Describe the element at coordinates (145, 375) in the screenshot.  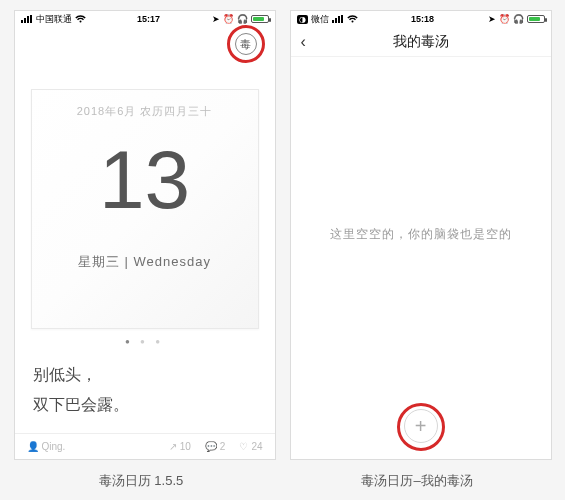
I see `quote-line-1: 别低头，` at that location.